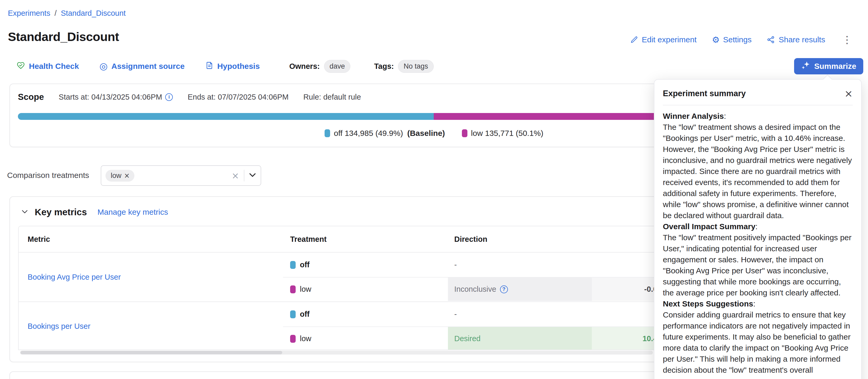 Image resolution: width=868 pixels, height=379 pixels. Describe the element at coordinates (758, 166) in the screenshot. I see `summary-section-winner: Winner Analysis The "low" treatment show…` at that location.